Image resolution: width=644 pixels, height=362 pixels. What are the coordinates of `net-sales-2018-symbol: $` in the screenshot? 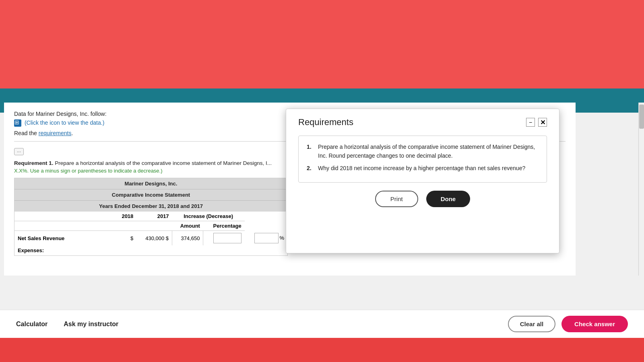 It's located at (126, 238).